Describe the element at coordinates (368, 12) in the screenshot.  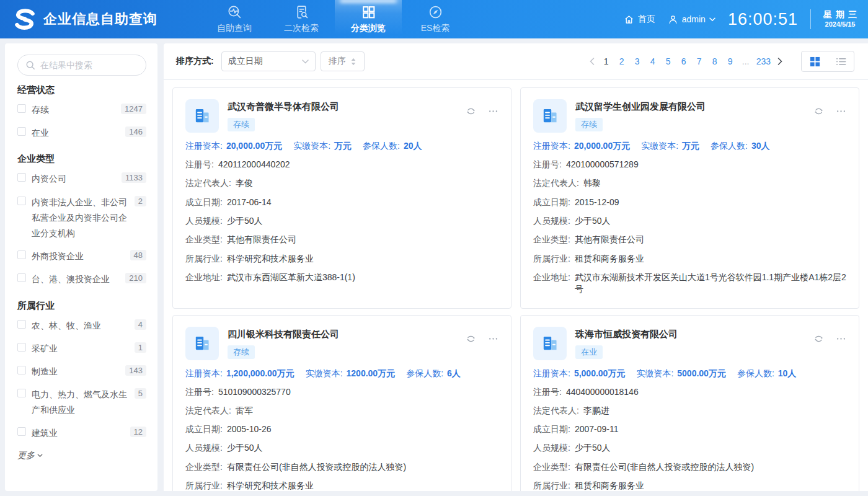
I see `grid-icon` at that location.